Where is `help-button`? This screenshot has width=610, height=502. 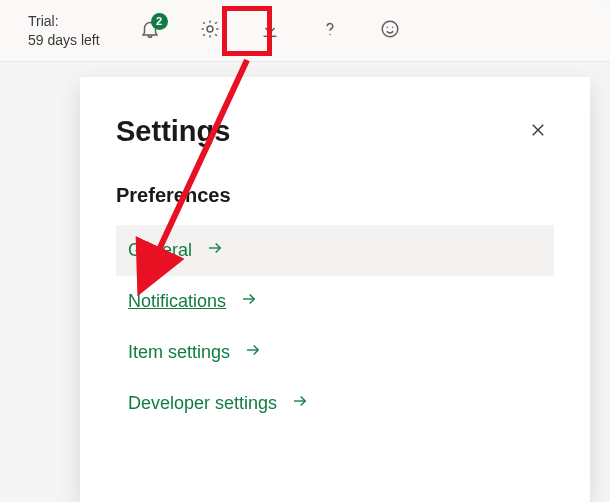
help-button is located at coordinates (330, 31).